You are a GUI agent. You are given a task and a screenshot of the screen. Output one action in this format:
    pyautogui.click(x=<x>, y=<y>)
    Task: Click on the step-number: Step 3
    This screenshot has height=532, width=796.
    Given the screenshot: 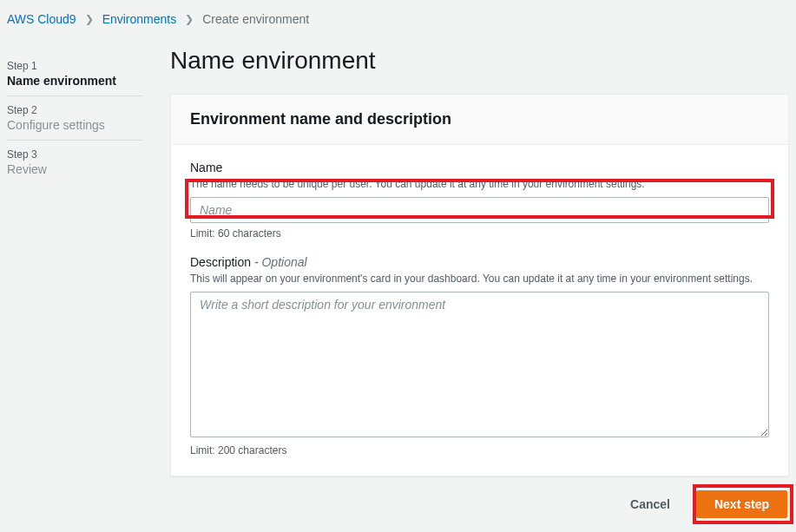 What is the action you would take?
    pyautogui.click(x=75, y=154)
    